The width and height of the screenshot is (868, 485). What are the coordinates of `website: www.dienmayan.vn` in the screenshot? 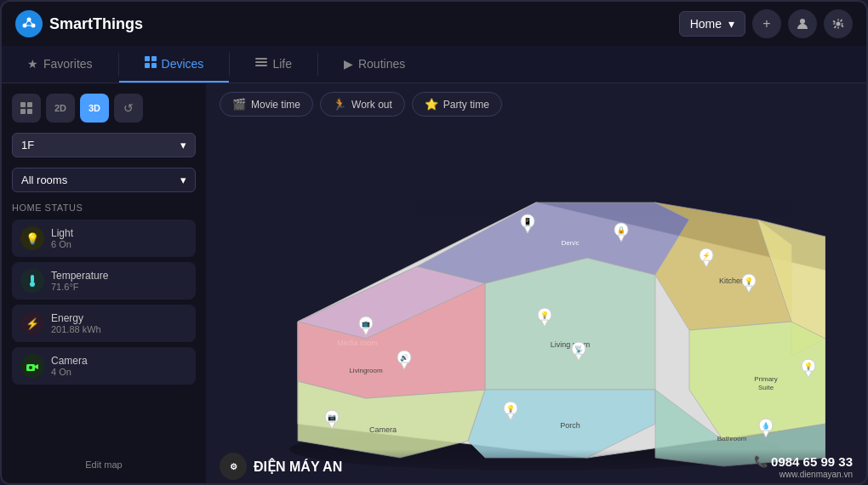 It's located at (816, 475).